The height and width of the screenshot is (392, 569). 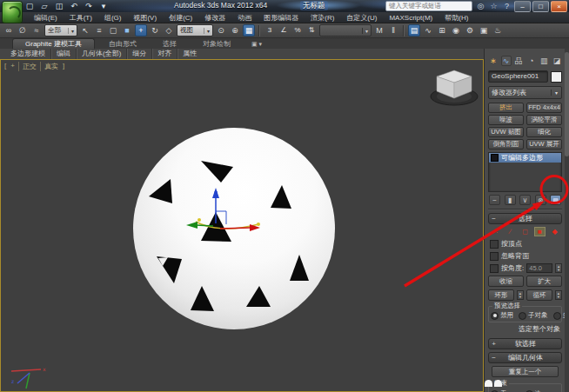 What do you see at coordinates (89, 6) in the screenshot?
I see `redo-icon: ↷` at bounding box center [89, 6].